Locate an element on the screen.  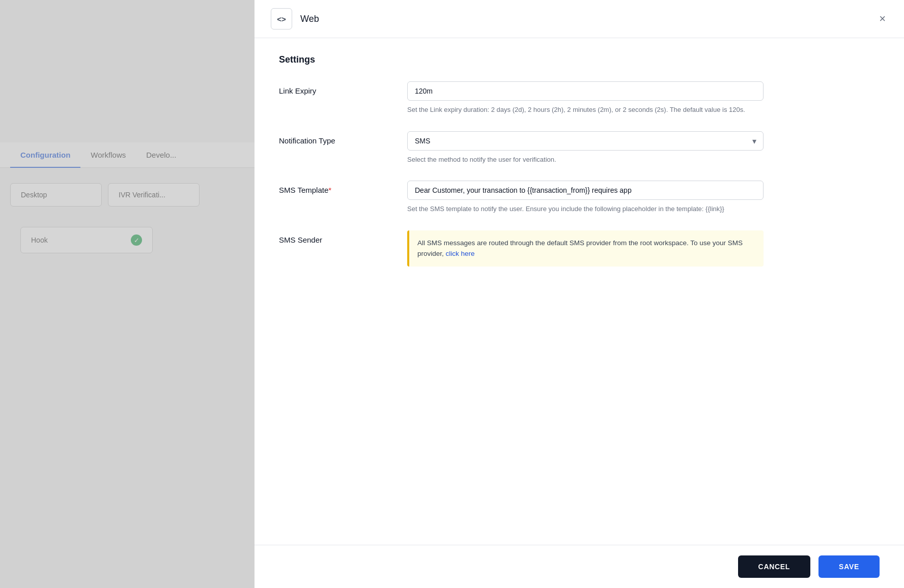
sms-template-field: Set the SMS template to notify the user.… is located at coordinates (585, 197).